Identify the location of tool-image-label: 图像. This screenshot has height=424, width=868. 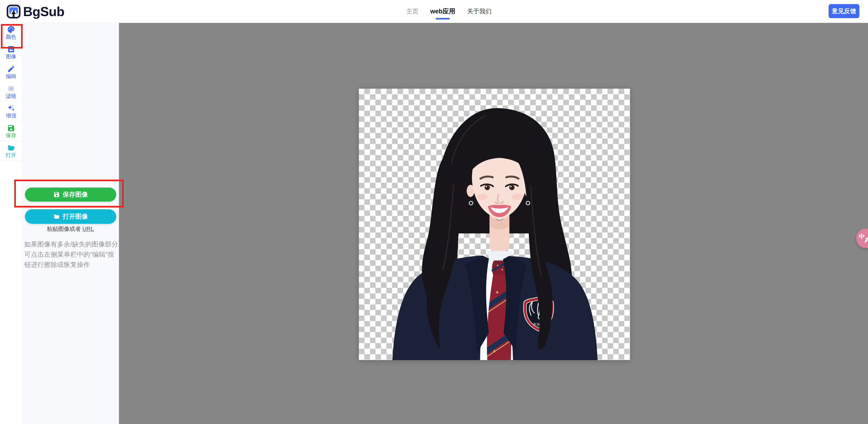
(11, 57).